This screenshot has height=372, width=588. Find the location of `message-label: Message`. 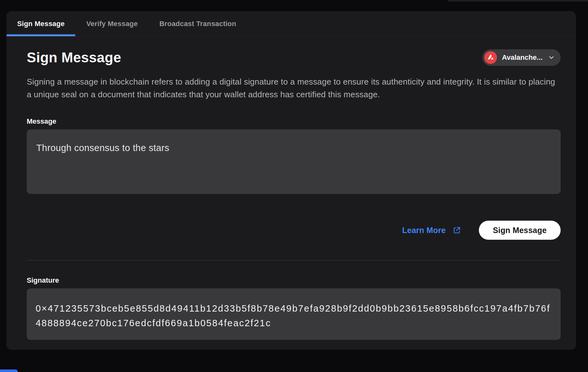

message-label: Message is located at coordinates (294, 121).